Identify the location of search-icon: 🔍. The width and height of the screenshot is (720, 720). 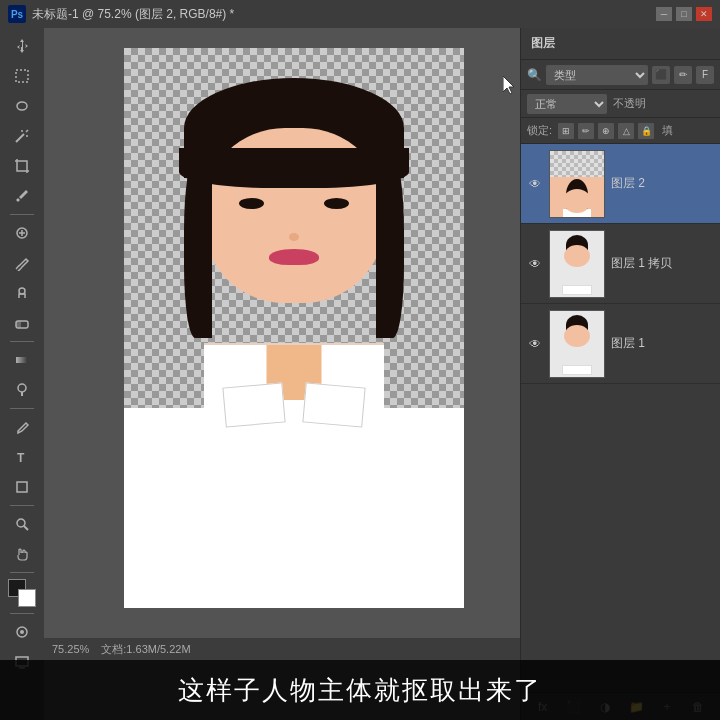
(534, 75).